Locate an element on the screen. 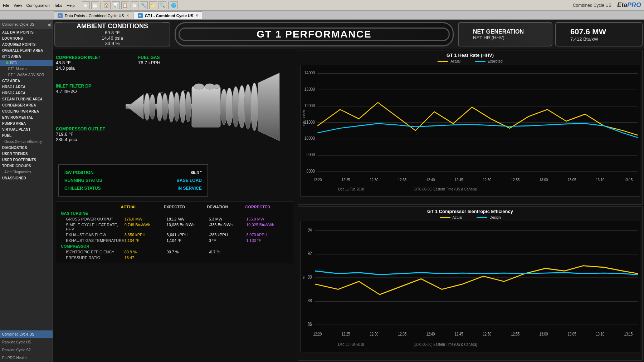  sidebar-item-cooling: COOLING TWR AREA is located at coordinates (26, 111).